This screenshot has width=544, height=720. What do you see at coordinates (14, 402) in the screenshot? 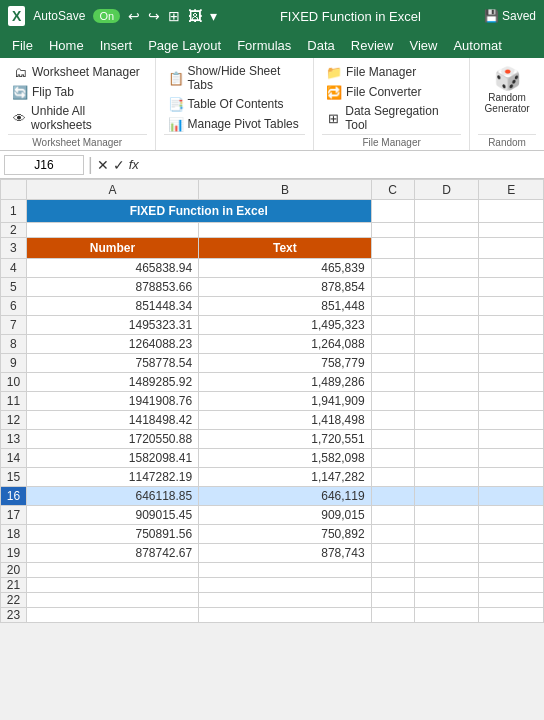
I see `row-num-11: 11` at bounding box center [14, 402].